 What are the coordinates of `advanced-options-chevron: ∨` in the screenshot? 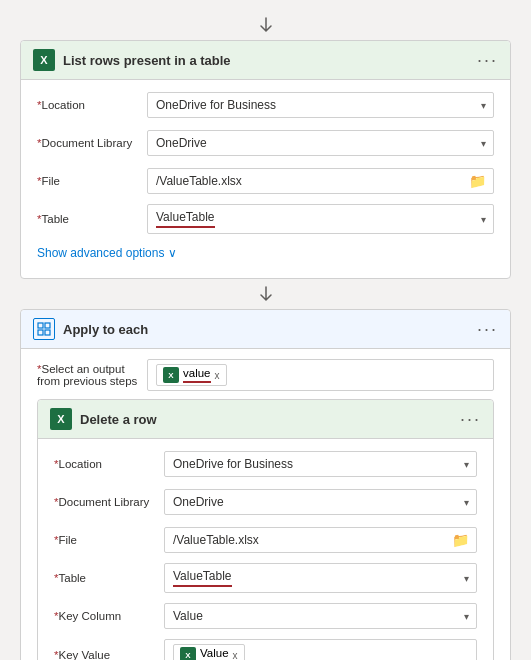 It's located at (172, 253).